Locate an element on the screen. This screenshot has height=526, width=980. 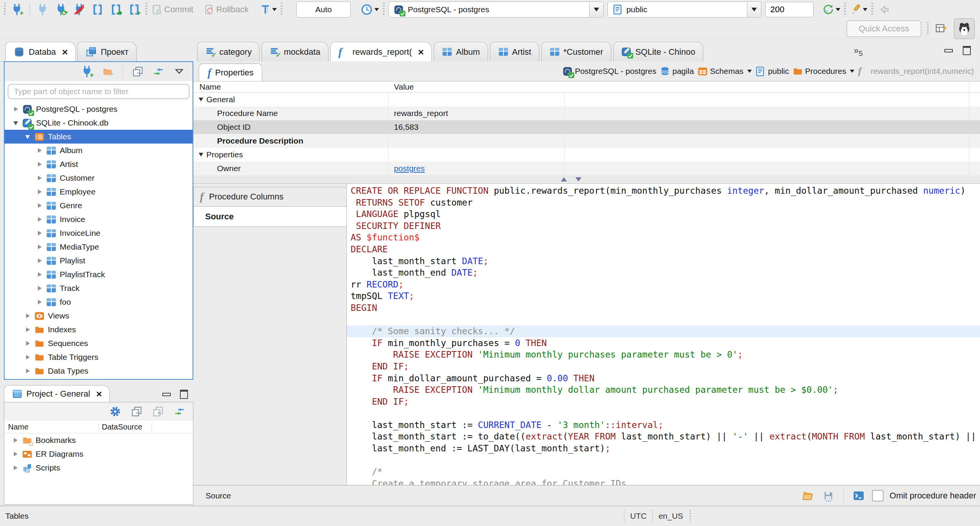
project-settings-button is located at coordinates (115, 412).